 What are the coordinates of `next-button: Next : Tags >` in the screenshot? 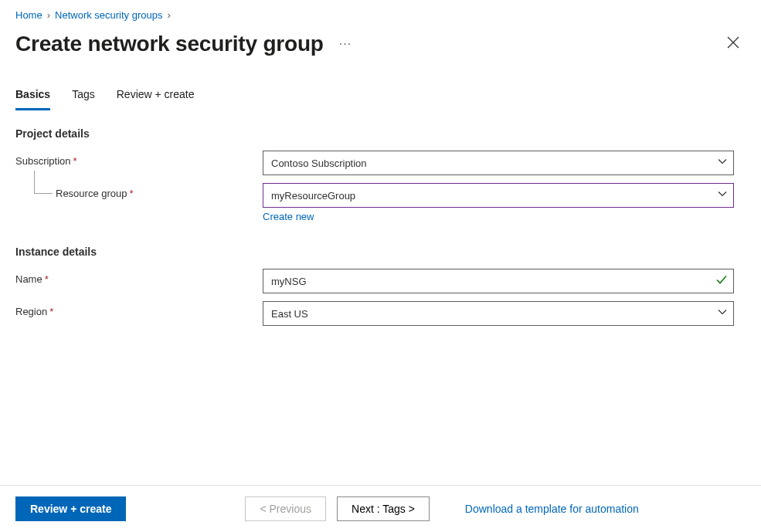 It's located at (383, 509).